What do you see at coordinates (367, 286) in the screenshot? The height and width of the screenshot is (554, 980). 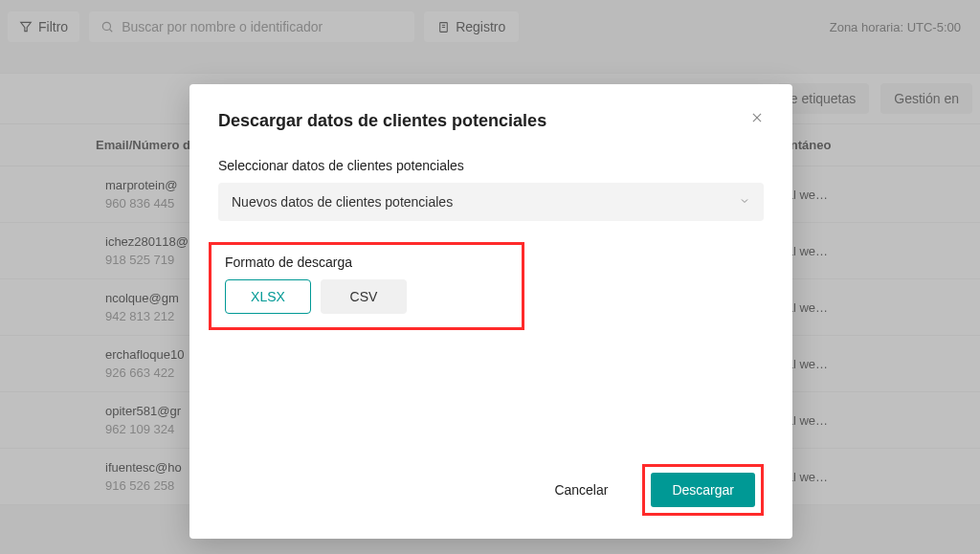 I see `format-section-highlight: Formato de descarga XLSX CSV` at bounding box center [367, 286].